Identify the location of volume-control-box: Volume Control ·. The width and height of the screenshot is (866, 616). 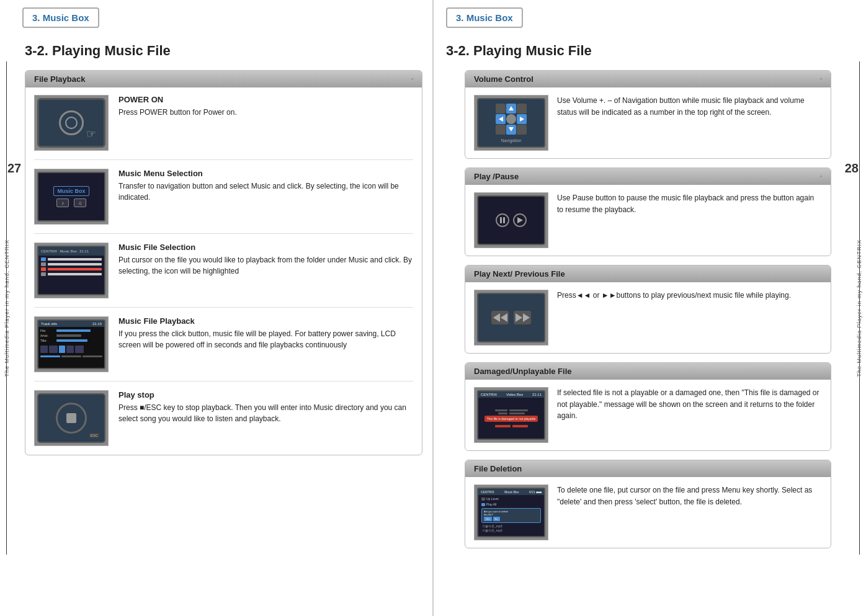
(648, 114).